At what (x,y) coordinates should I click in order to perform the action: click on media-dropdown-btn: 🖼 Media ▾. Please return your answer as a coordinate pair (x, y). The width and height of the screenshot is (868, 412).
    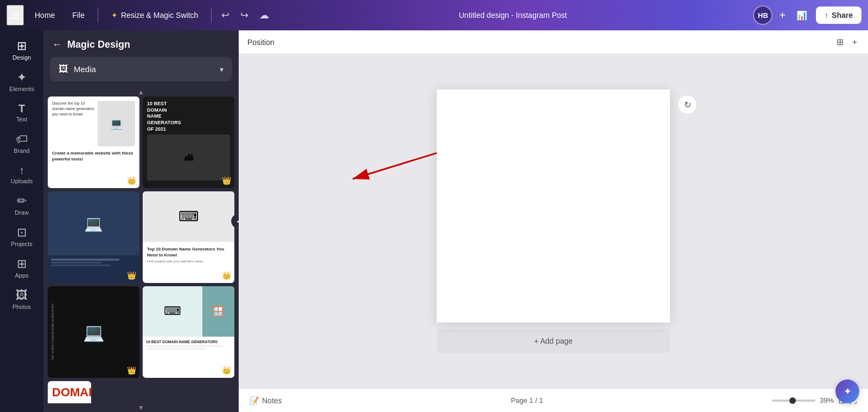
    Looking at the image, I should click on (141, 69).